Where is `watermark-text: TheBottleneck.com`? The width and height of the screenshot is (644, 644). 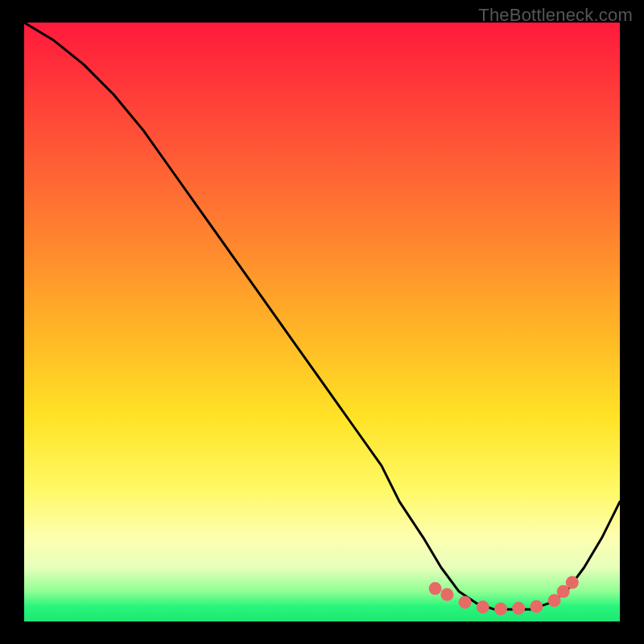
watermark-text: TheBottleneck.com is located at coordinates (555, 15).